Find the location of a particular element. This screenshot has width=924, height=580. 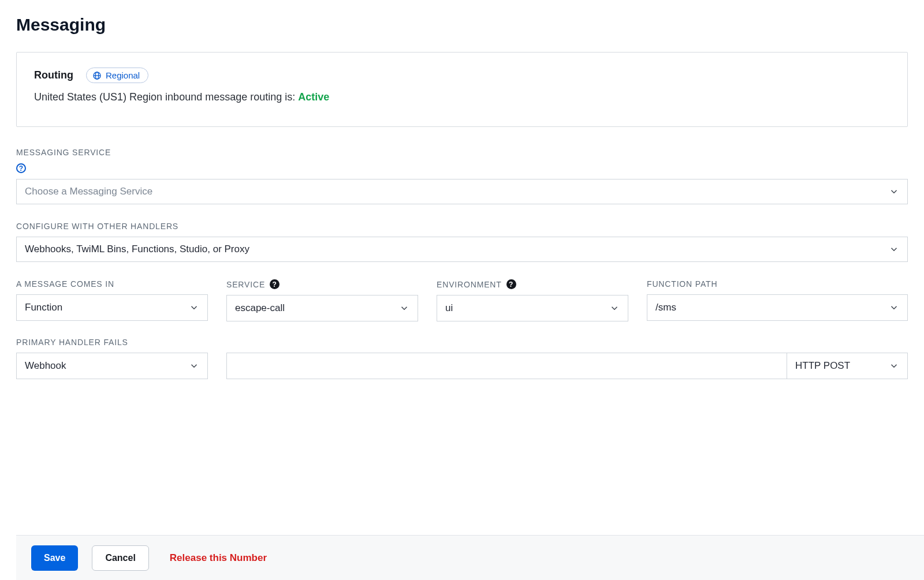

message-comes-in-select: Function is located at coordinates (112, 308).